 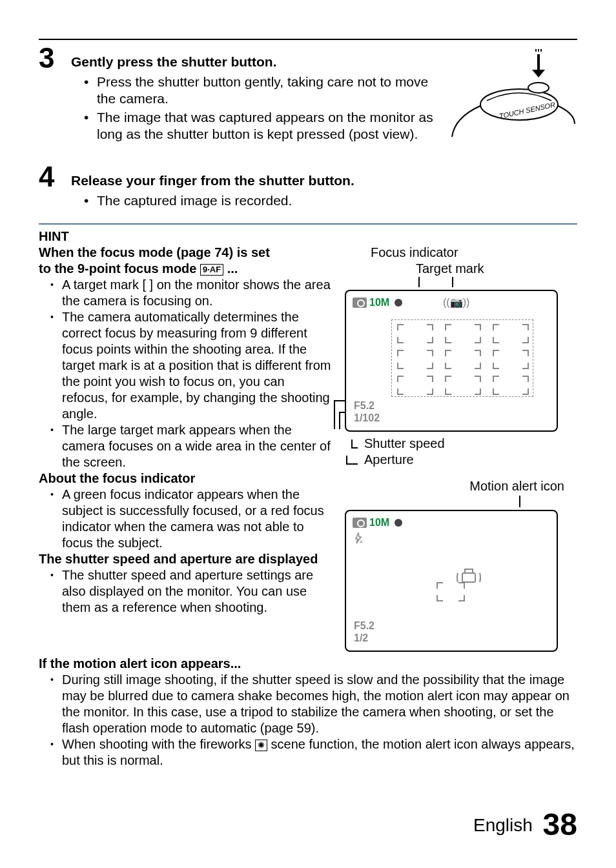 I want to click on hint-h2: About the focus indicator, so click(x=185, y=479).